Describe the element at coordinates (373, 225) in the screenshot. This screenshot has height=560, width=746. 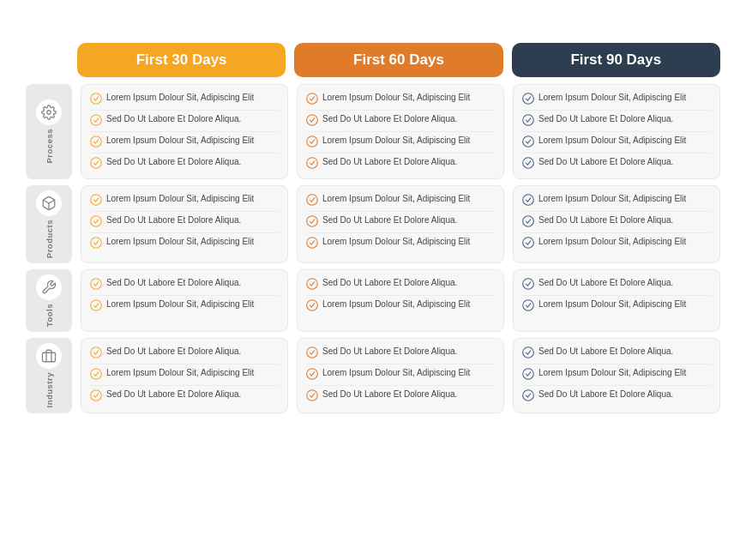
I see `category-group-products: ProductsLorem Ipsum Dolour Sit, Adipisci…` at that location.